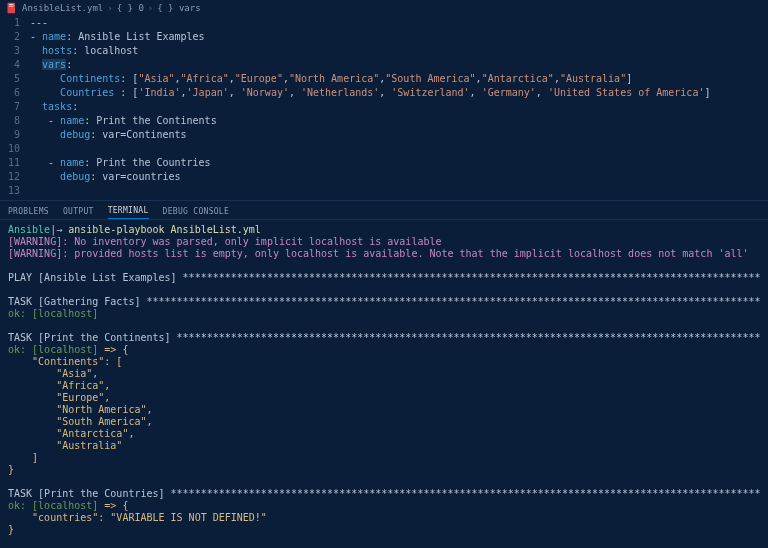  What do you see at coordinates (128, 211) in the screenshot?
I see `tab-terminal: TERMINAL` at bounding box center [128, 211].